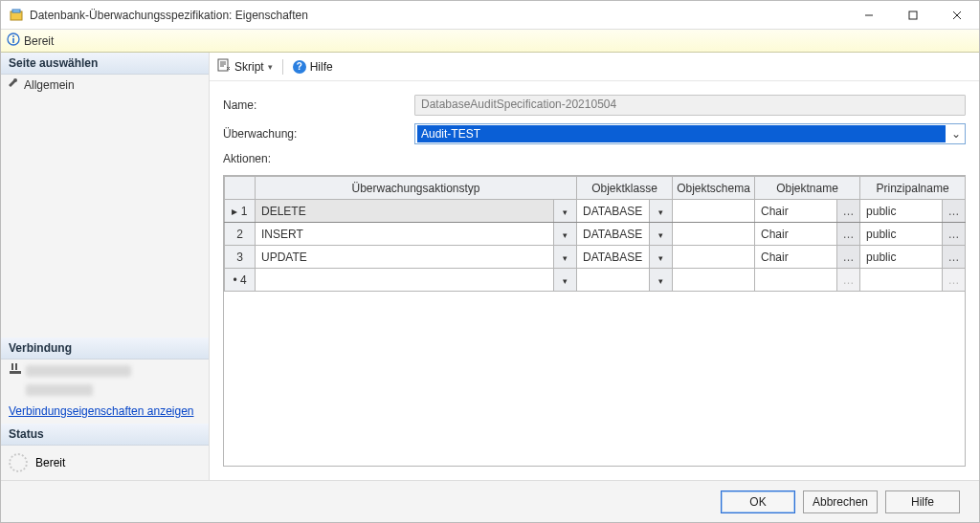 The image size is (980, 523). Describe the element at coordinates (50, 85) in the screenshot. I see `sidebar-item-label: Allgemein` at that location.